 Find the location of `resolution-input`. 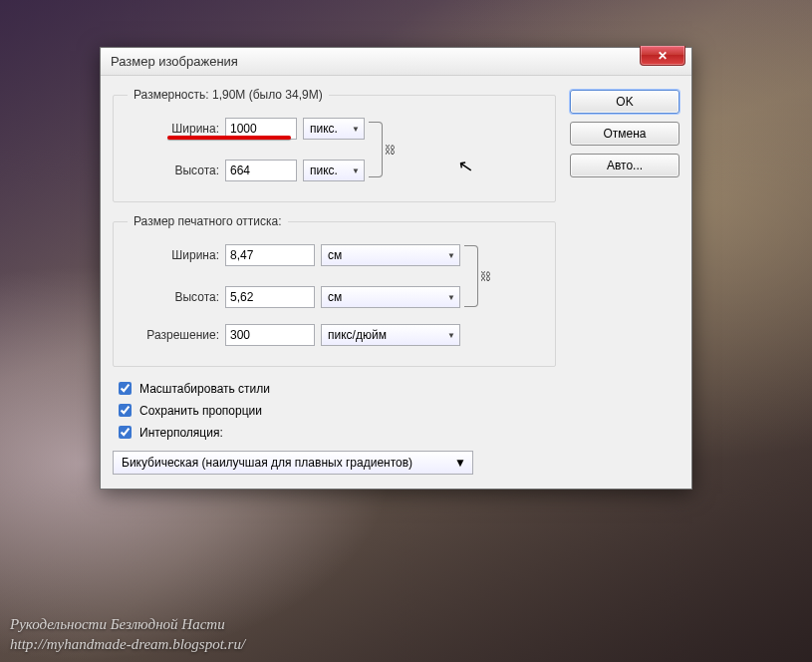

resolution-input is located at coordinates (270, 335).